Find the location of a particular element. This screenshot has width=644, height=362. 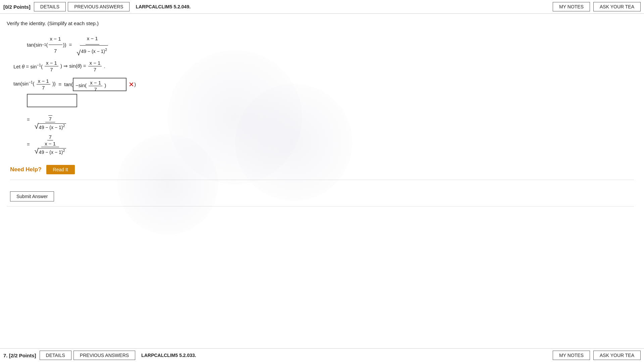

submit-area: Submit Answer is located at coordinates (320, 196).